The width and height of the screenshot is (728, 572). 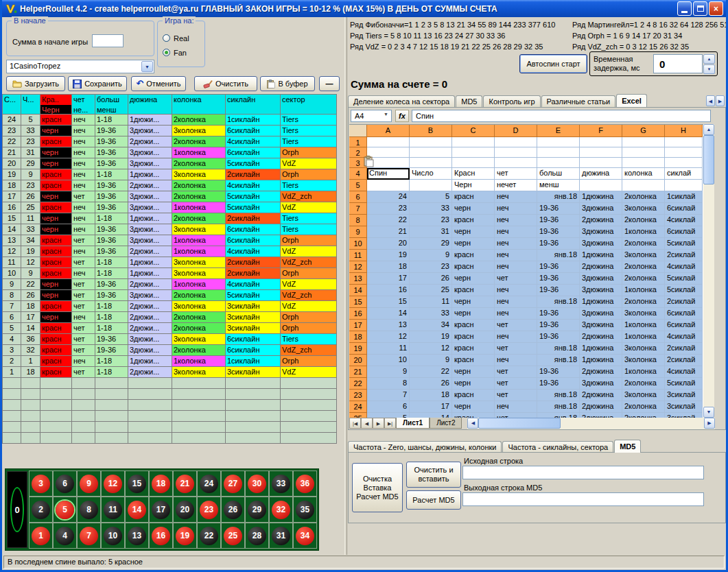 What do you see at coordinates (446, 423) in the screenshot?
I see `sheet-tab-лист2: Лист2` at bounding box center [446, 423].